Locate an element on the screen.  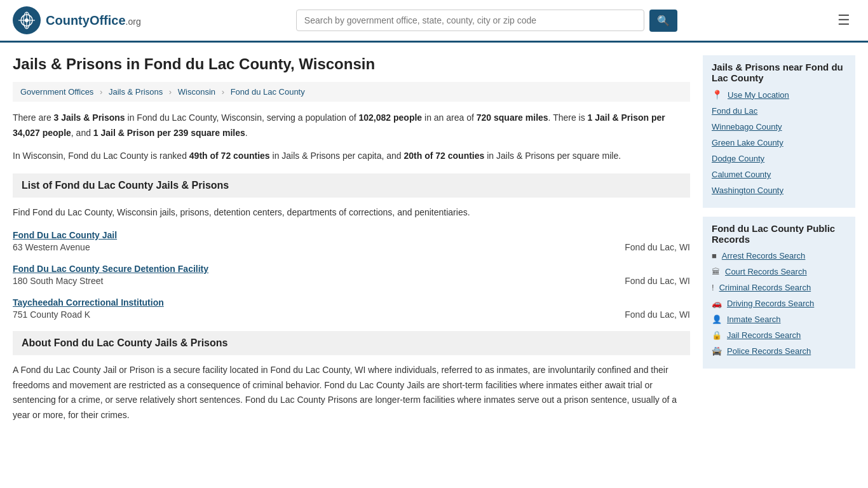
record-icon: ■ is located at coordinates (714, 255).